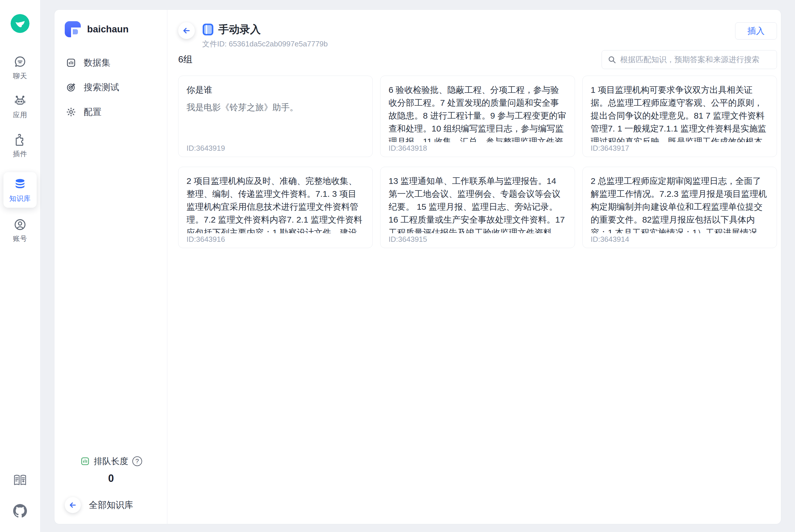 Image resolution: width=795 pixels, height=532 pixels. I want to click on card-question: 6 验收检验批、隐蔽工程、分项工程，参与验收分部工程。7 处置发现的质量问题和安…, so click(477, 113).